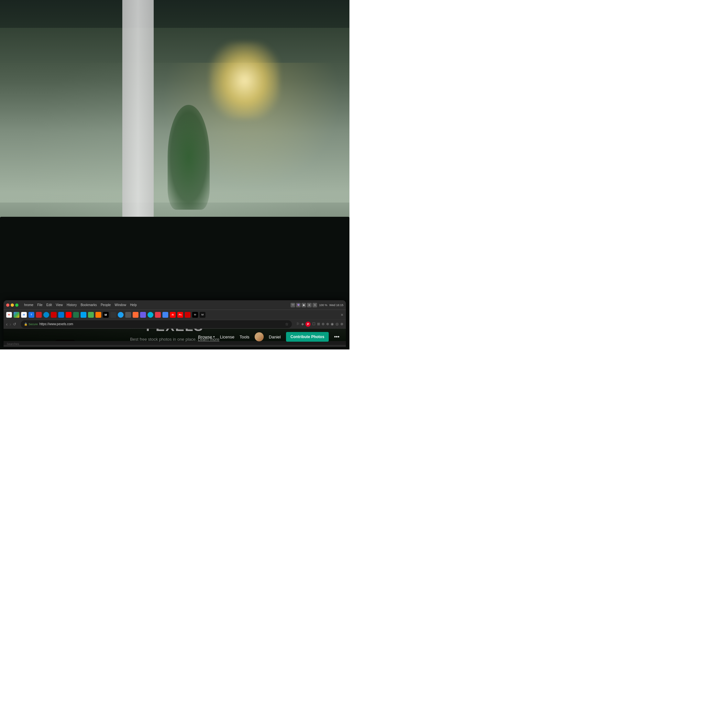 The width and height of the screenshot is (728, 728). What do you see at coordinates (314, 324) in the screenshot?
I see `extension-icon-3: ☐` at bounding box center [314, 324].